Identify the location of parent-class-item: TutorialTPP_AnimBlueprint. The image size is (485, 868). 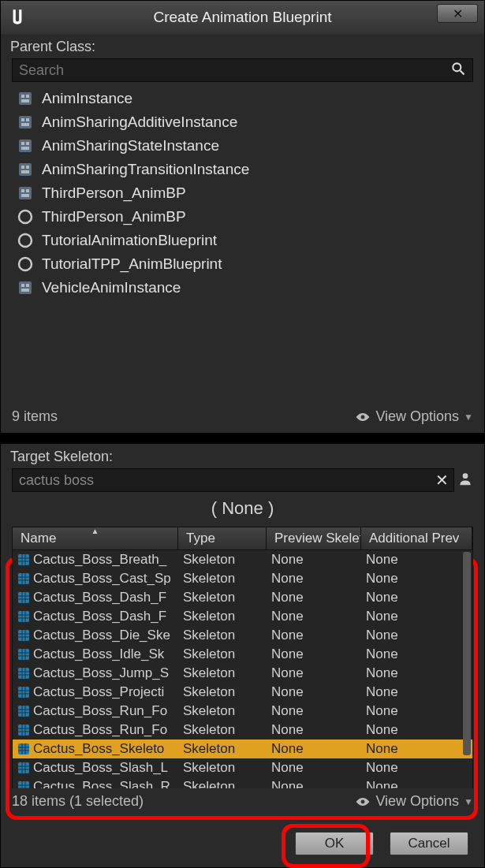
(243, 264).